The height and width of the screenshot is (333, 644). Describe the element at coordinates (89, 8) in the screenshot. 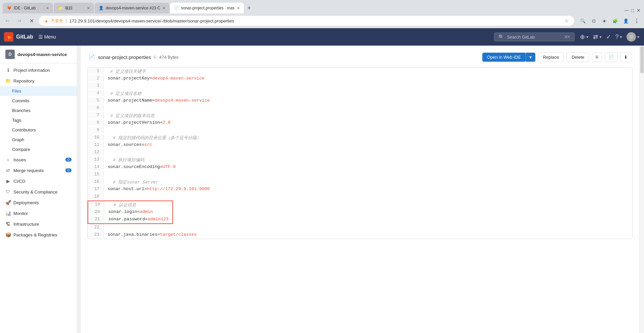

I see `tab-close-project: ✕` at that location.